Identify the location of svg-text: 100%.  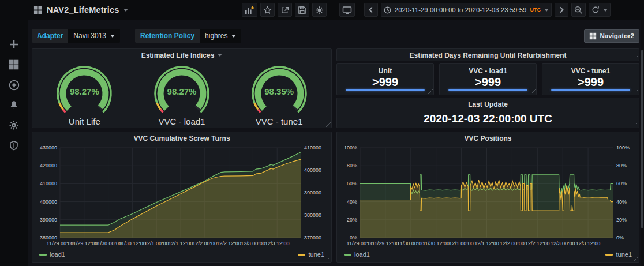
(623, 148).